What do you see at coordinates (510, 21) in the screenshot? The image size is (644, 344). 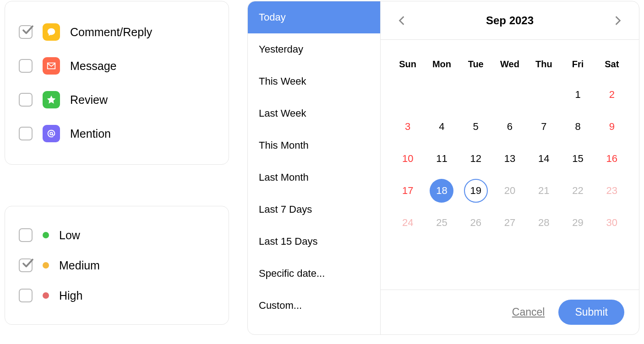 I see `calendar-month-title: Sep 2023` at bounding box center [510, 21].